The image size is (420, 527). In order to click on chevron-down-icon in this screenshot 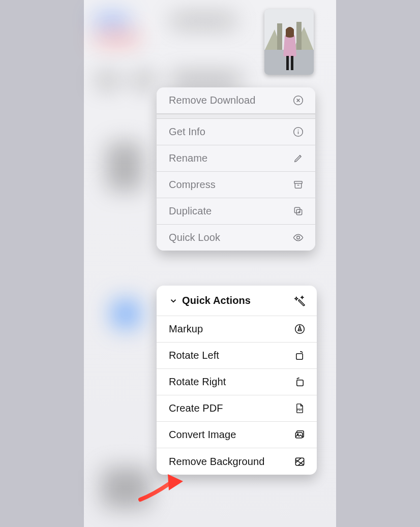, I will do `click(173, 301)`.